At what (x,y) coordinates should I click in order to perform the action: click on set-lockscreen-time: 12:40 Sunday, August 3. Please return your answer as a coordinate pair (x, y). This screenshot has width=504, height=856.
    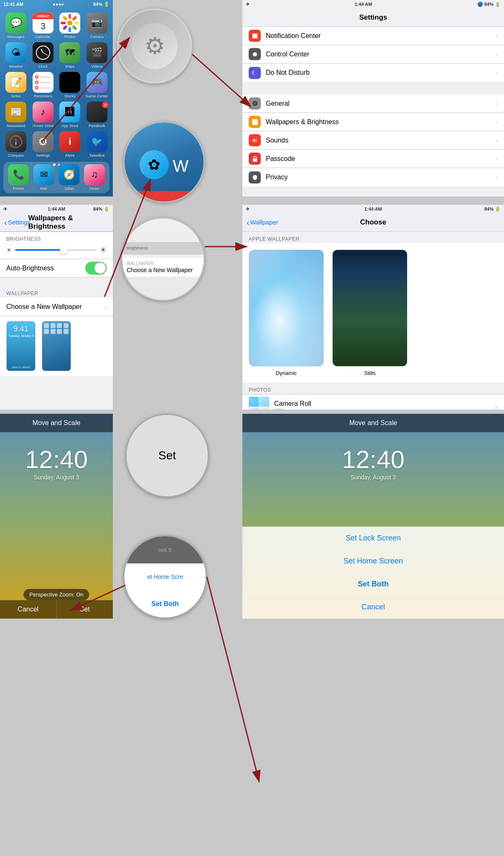
    Looking at the image, I should click on (373, 458).